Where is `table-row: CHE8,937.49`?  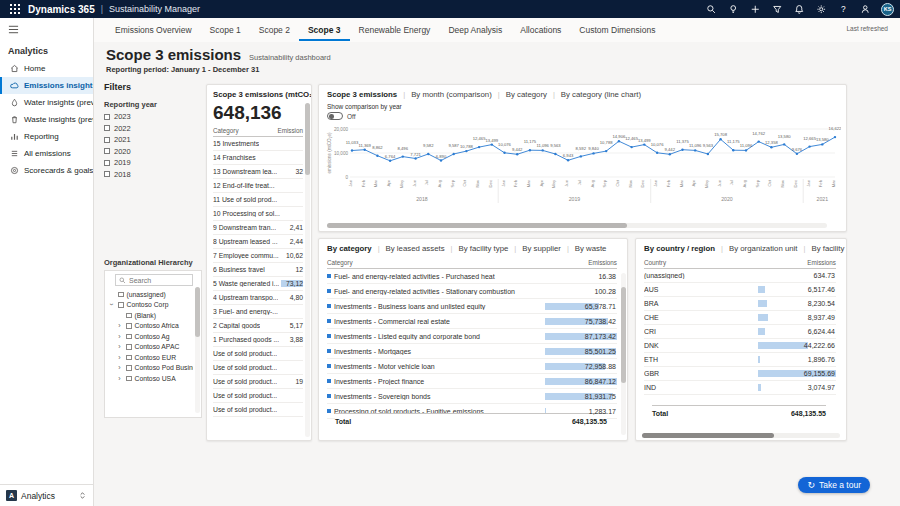 table-row: CHE8,937.49 is located at coordinates (740, 318).